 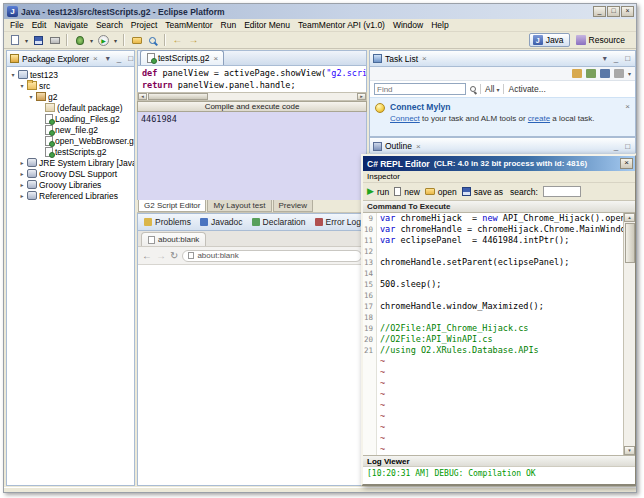 What do you see at coordinates (182, 58) in the screenshot?
I see `editor-tab-testscripts: testScripts.g2 ×` at bounding box center [182, 58].